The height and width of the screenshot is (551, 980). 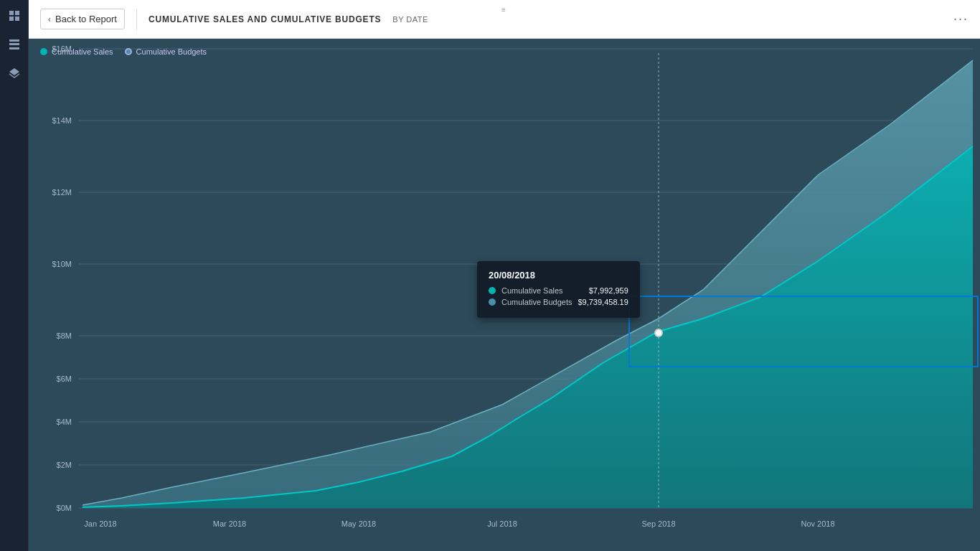 I want to click on back-button-label: Back to Report, so click(x=86, y=19).